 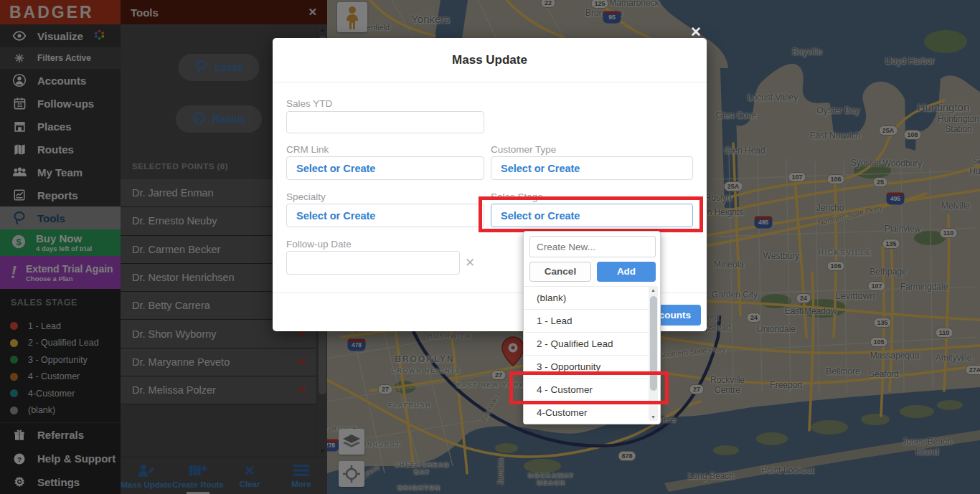 I want to click on follow-up-date-label: Follow-up Date, so click(x=319, y=244).